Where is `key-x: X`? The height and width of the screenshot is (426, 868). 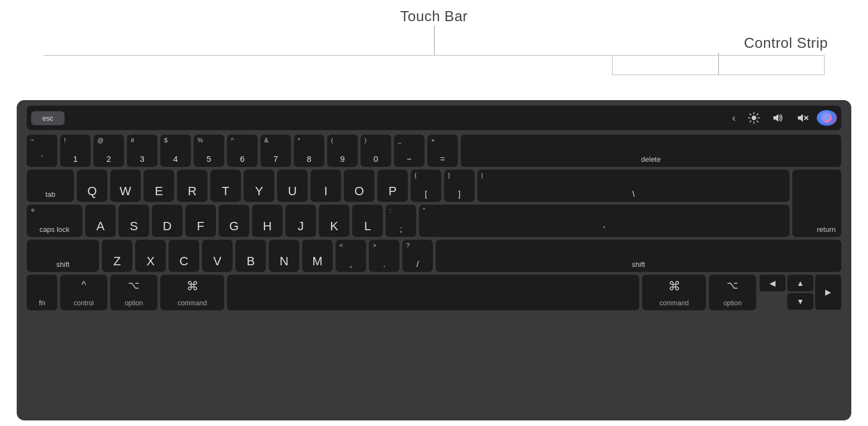
key-x: X is located at coordinates (150, 256).